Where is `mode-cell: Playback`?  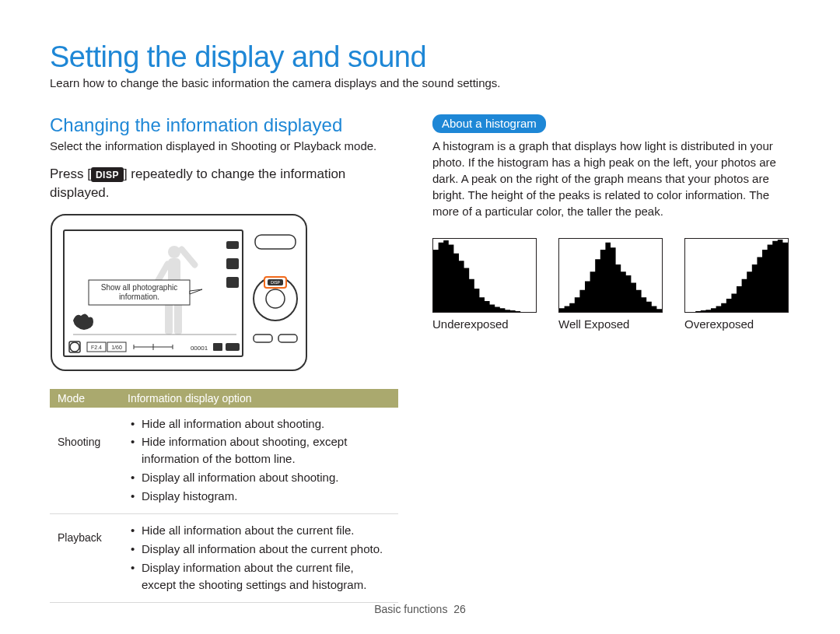
mode-cell: Playback is located at coordinates (85, 559).